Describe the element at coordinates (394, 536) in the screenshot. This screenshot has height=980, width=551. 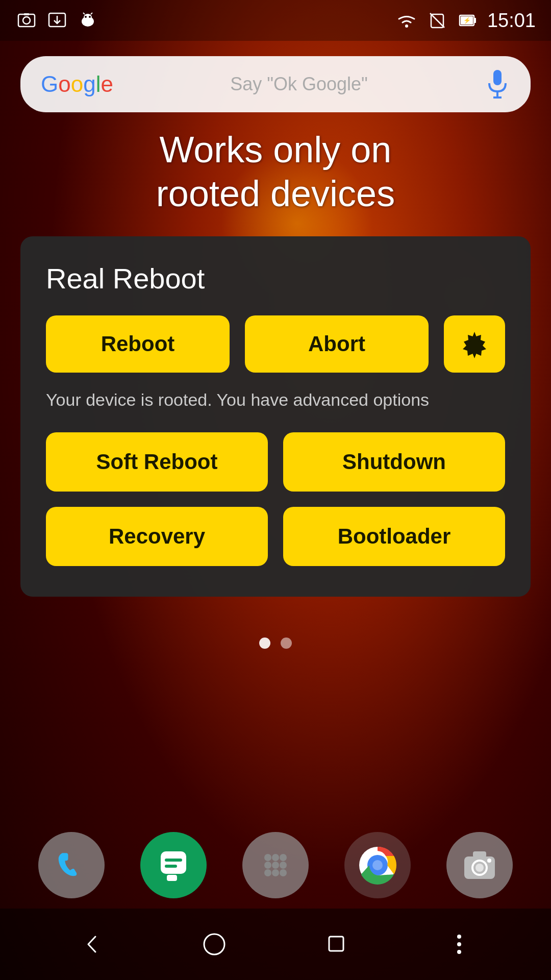
I see `bootloader-button: Bootloader` at that location.